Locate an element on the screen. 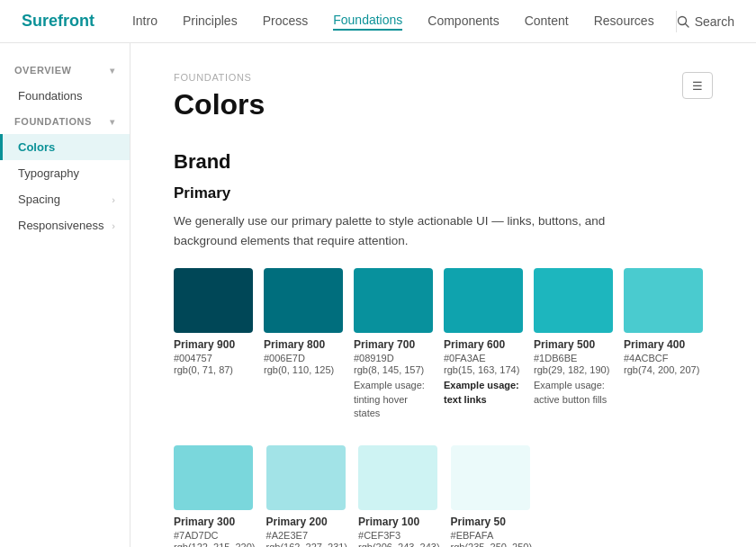  swatch-item: Primary 300#7AD7DCrgb(122, 215, 220) is located at coordinates (214, 497).